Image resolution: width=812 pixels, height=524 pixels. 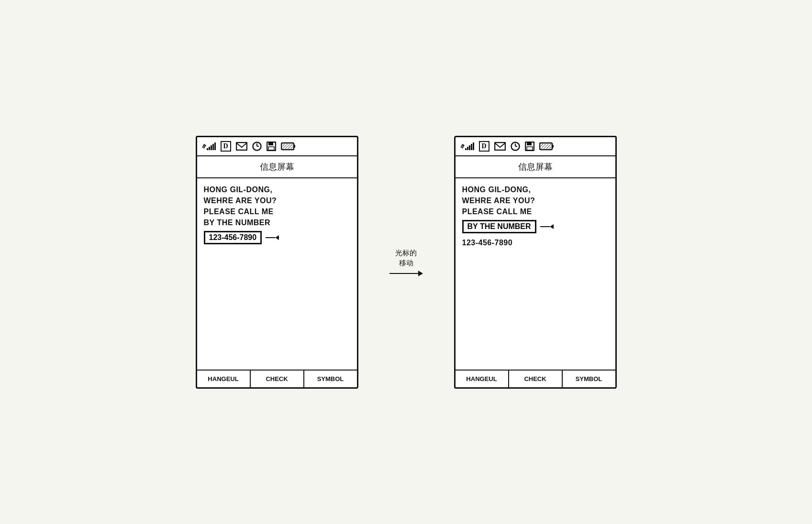 What do you see at coordinates (271, 146) in the screenshot?
I see `floppy-icon` at bounding box center [271, 146].